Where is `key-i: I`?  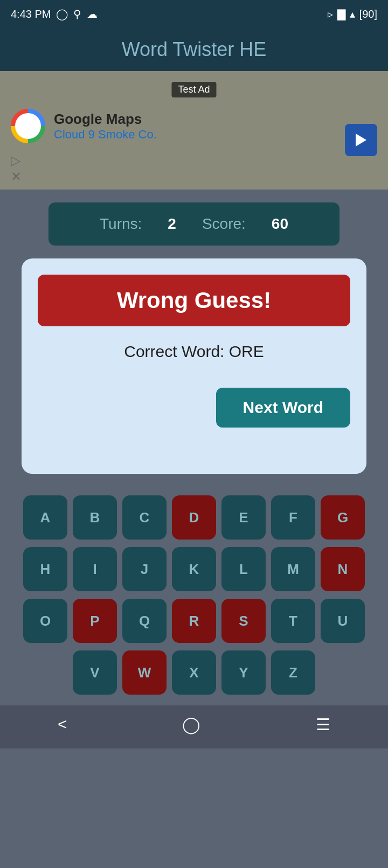
key-i: I is located at coordinates (95, 569).